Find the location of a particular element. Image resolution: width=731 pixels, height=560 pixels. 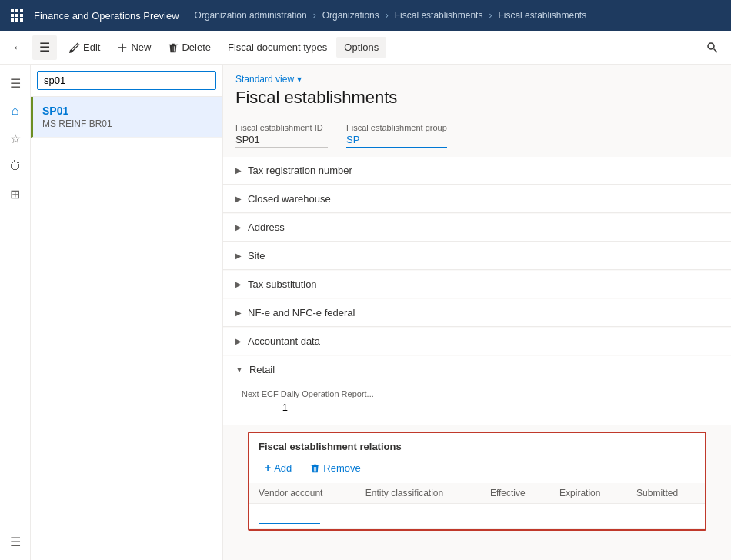

chevron-down-icon: ▾ is located at coordinates (299, 79).